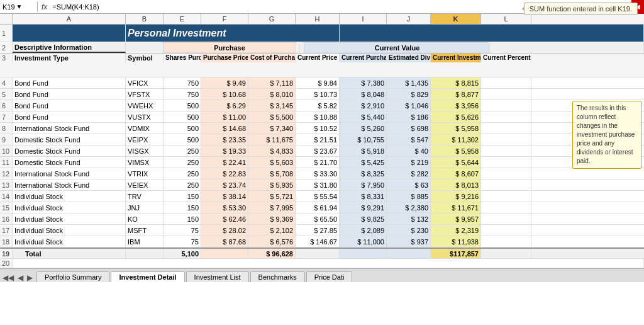 The width and height of the screenshot is (644, 325). I want to click on table-row: 10 Domestic Stock Fund VISGX 250 $ 19.33…, so click(322, 151).